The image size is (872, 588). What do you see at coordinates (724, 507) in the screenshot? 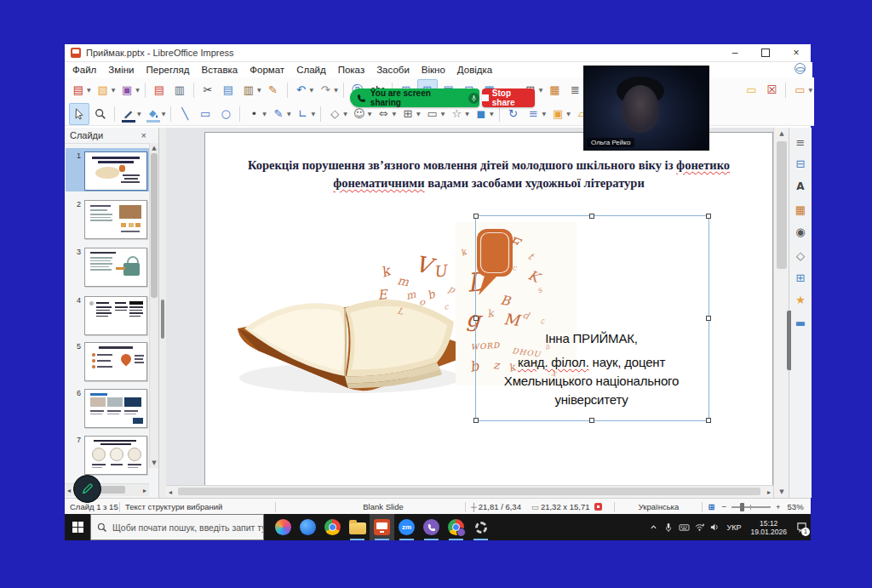
I see `zoom-out-icon: −` at bounding box center [724, 507].